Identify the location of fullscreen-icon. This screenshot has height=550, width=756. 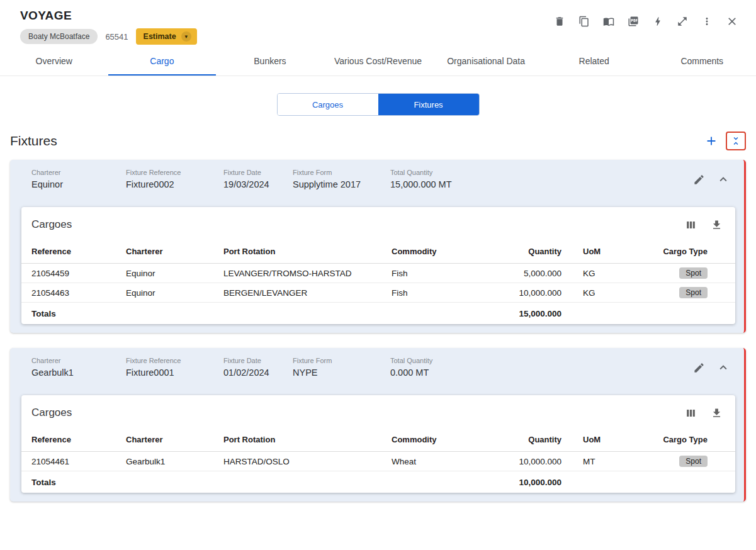
(682, 21).